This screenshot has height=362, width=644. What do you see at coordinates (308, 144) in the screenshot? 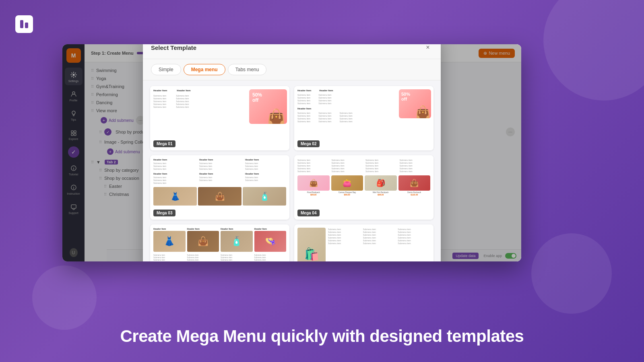
I see `template-label-mega02: Mega 02` at bounding box center [308, 144].